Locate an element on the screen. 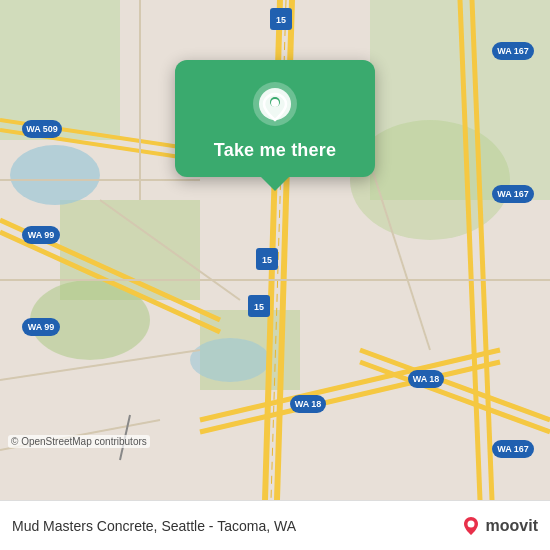  location-pin-icon is located at coordinates (275, 104).